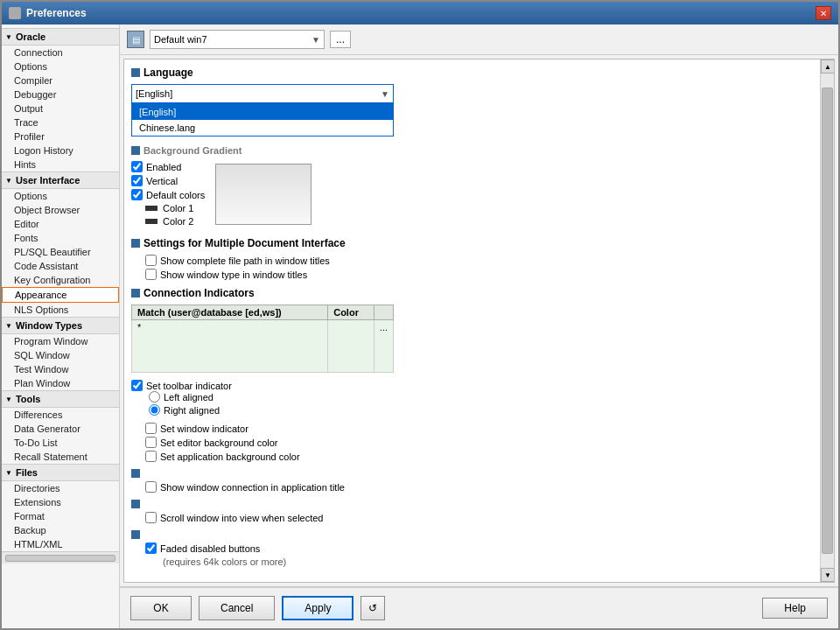 Image resolution: width=840 pixels, height=630 pixels. I want to click on set-editor-bg-checkbox, so click(150, 443).